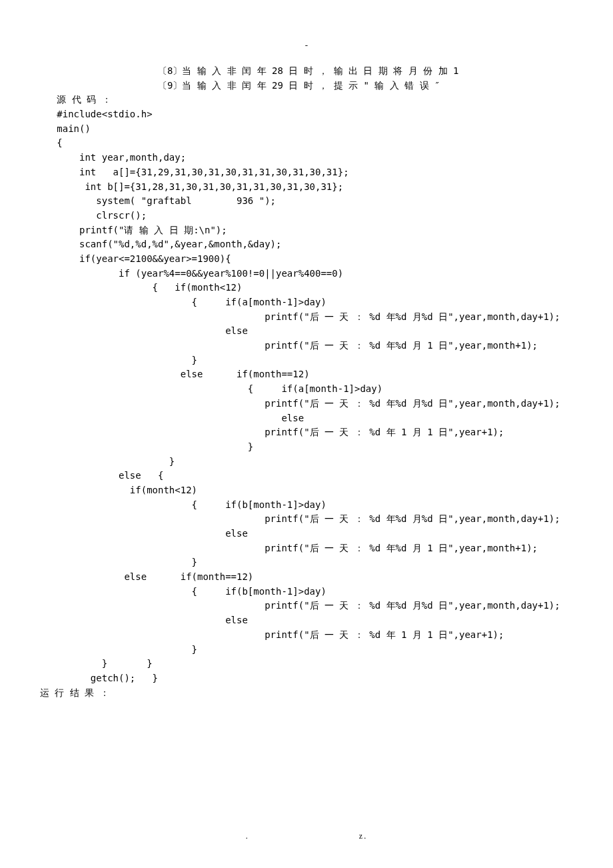 The height and width of the screenshot is (868, 613). Describe the element at coordinates (363, 836) in the screenshot. I see `footer-right: z.` at that location.